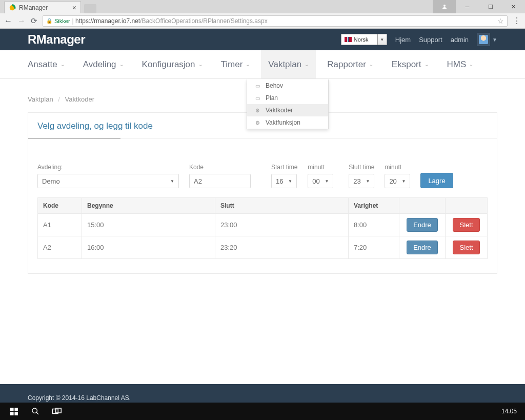 The width and height of the screenshot is (525, 420). I want to click on language-label: Norsk, so click(361, 39).